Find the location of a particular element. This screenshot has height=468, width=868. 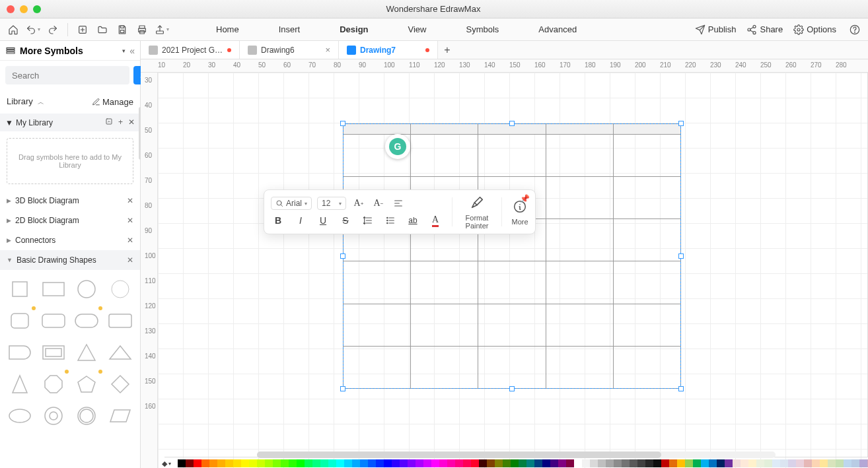

shape-donut is located at coordinates (54, 416).